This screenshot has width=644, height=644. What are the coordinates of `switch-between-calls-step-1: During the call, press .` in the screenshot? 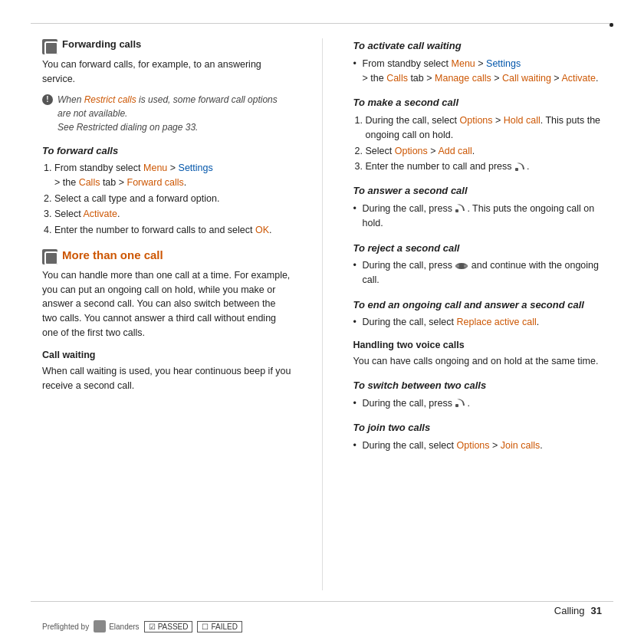 It's located at (478, 403).